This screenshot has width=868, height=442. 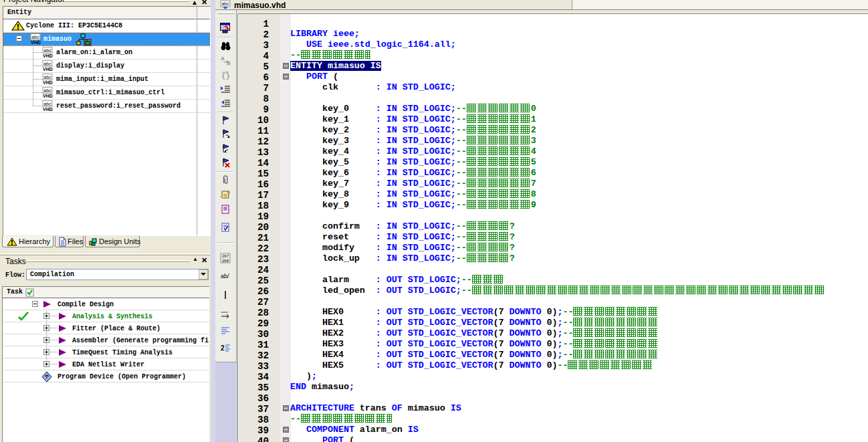 I want to click on svg-text: A, so click(x=223, y=59).